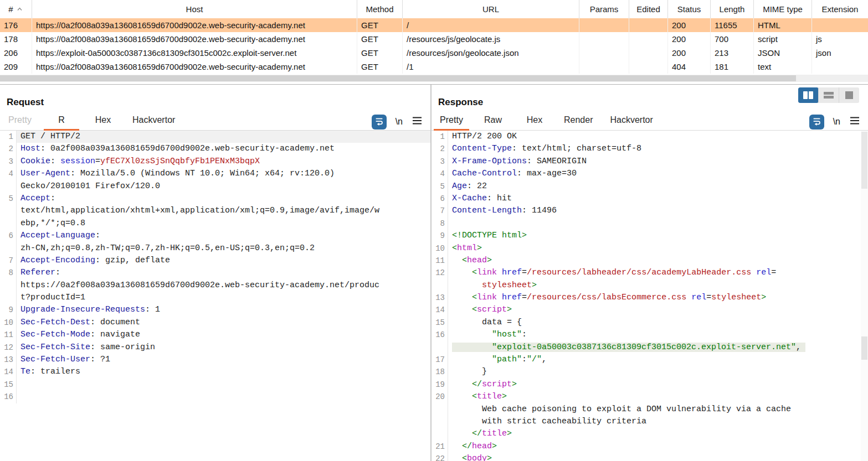 The height and width of the screenshot is (461, 868). What do you see at coordinates (650, 261) in the screenshot?
I see `code-line: 11 <head>` at bounding box center [650, 261].